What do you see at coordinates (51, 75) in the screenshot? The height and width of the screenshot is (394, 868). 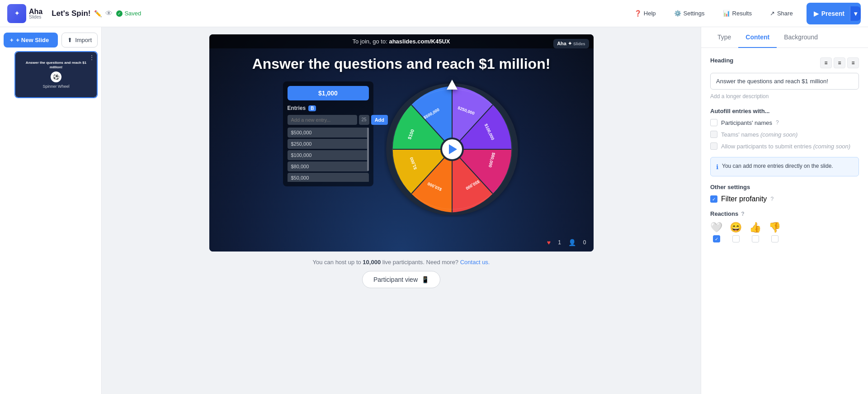 I see `slide-1-container: 1 Answer the questions and reach $1 mill…` at bounding box center [51, 75].